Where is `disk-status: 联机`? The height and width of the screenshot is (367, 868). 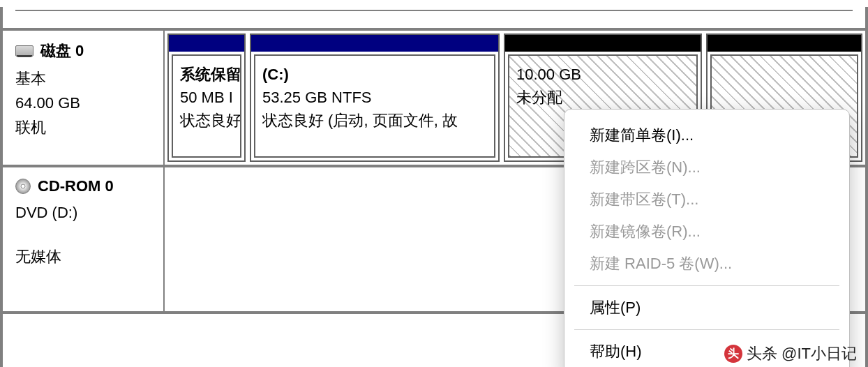 disk-status: 联机 is located at coordinates (85, 127).